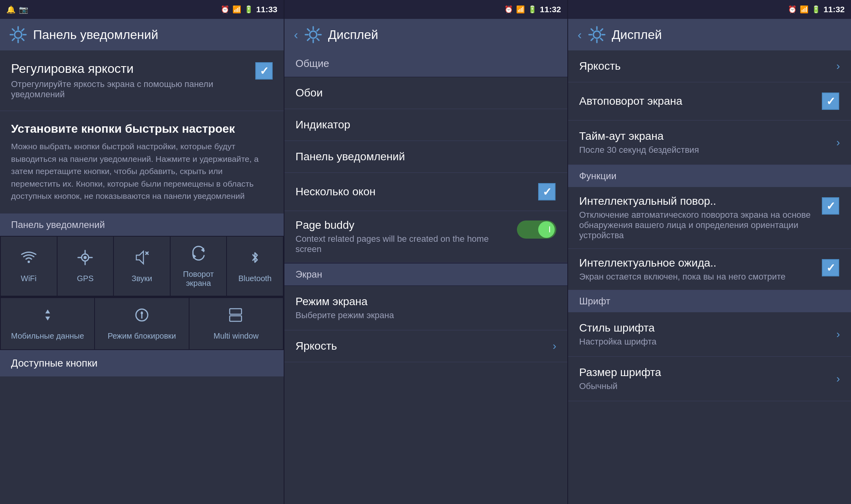  Describe the element at coordinates (142, 266) in the screenshot. I see `quick-btn-sound: Звуки` at that location.